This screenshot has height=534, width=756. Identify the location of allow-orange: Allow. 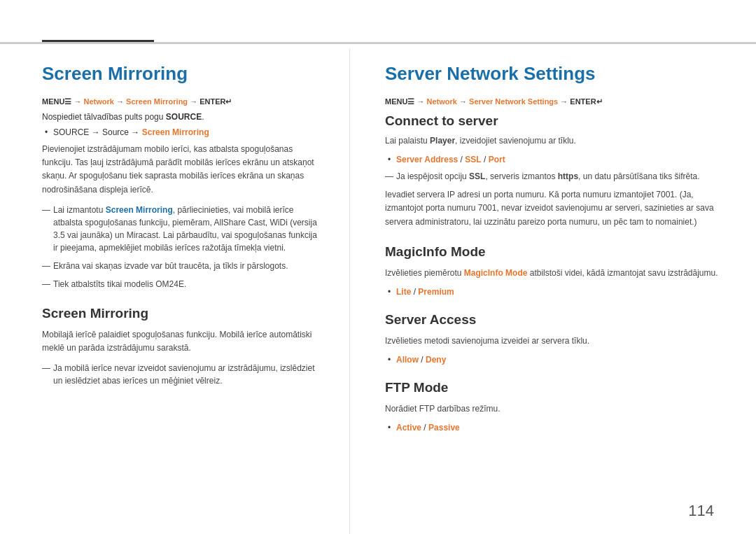
(407, 360).